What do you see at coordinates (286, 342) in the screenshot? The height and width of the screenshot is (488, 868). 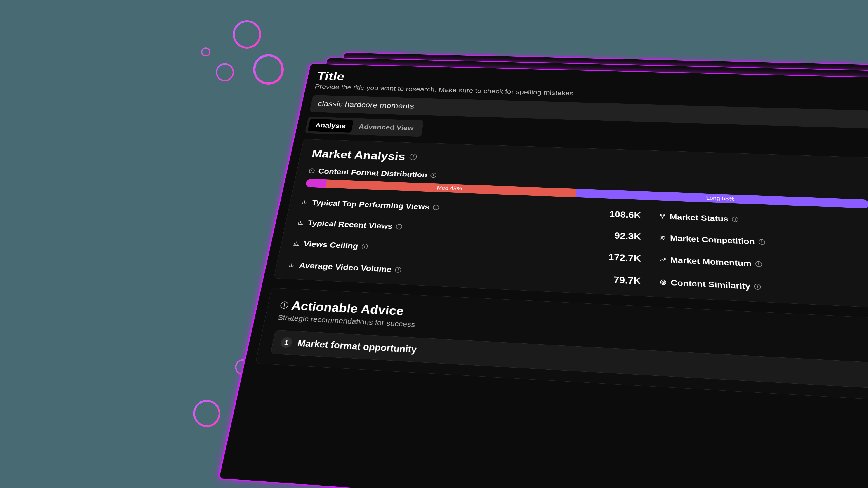 I see `advice-item-number: 1` at bounding box center [286, 342].